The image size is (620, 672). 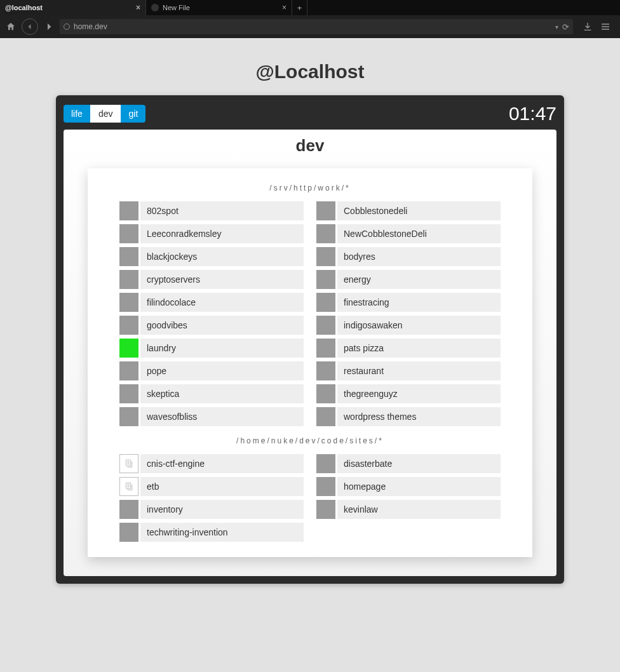 I want to click on project-item: wordpress themes, so click(x=408, y=417).